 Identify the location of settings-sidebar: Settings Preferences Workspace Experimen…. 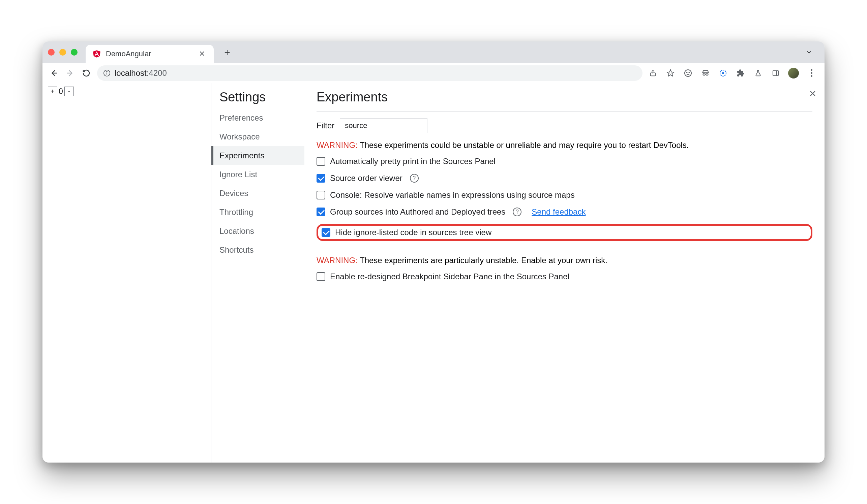
(258, 273).